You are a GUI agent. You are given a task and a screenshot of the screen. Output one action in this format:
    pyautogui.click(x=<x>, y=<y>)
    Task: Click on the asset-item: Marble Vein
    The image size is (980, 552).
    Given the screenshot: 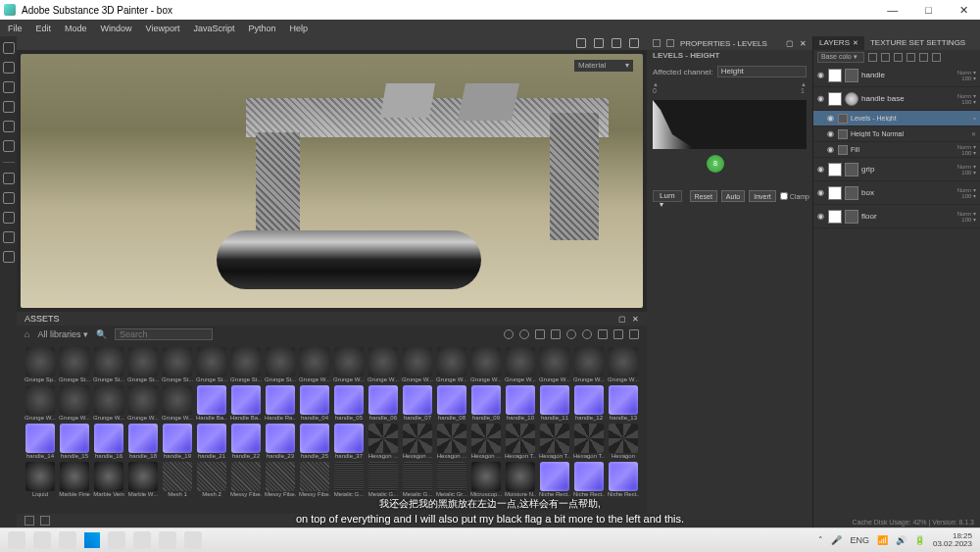 What is the action you would take?
    pyautogui.click(x=109, y=479)
    